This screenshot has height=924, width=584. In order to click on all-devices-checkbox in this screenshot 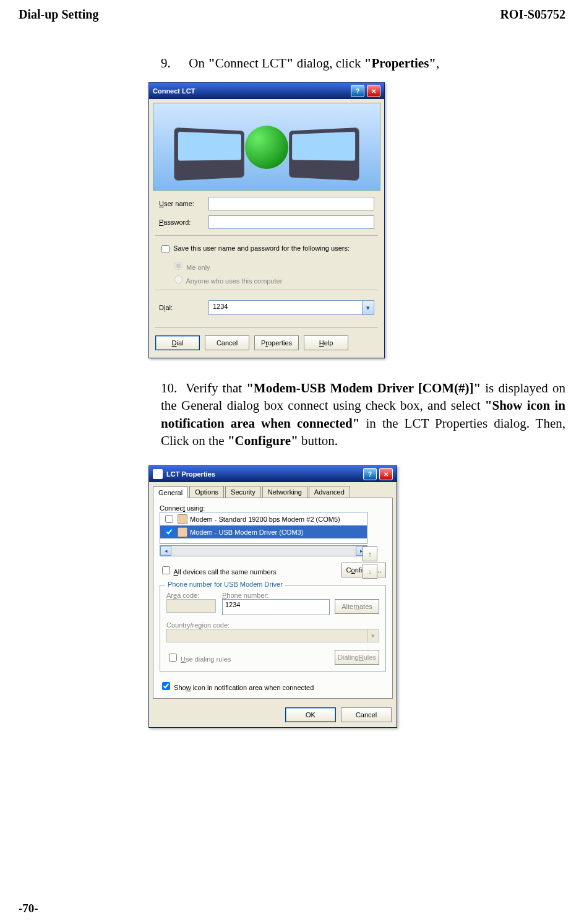, I will do `click(166, 571)`.